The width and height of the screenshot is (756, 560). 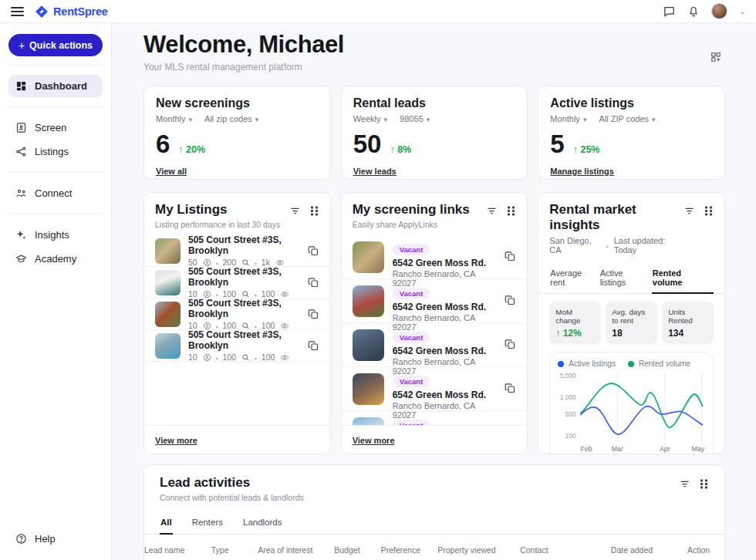 What do you see at coordinates (370, 119) in the screenshot?
I see `period-filter-dropdown: Weekly` at bounding box center [370, 119].